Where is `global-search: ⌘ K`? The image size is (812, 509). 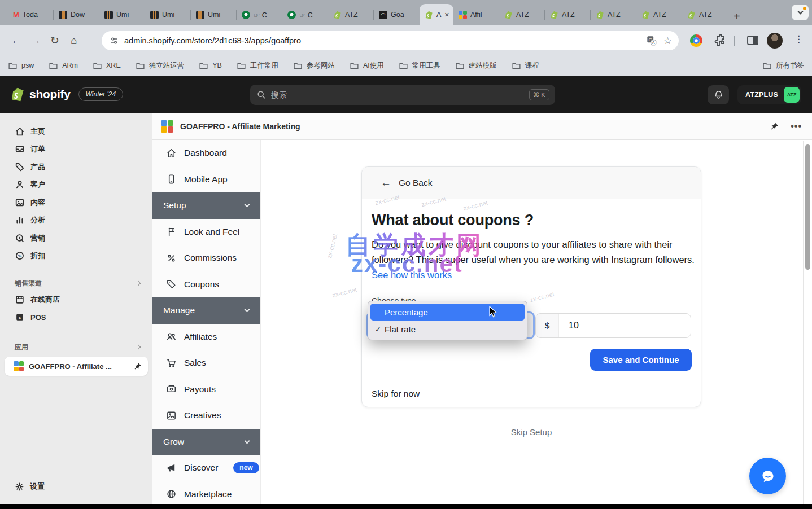 global-search: ⌘ K is located at coordinates (403, 95).